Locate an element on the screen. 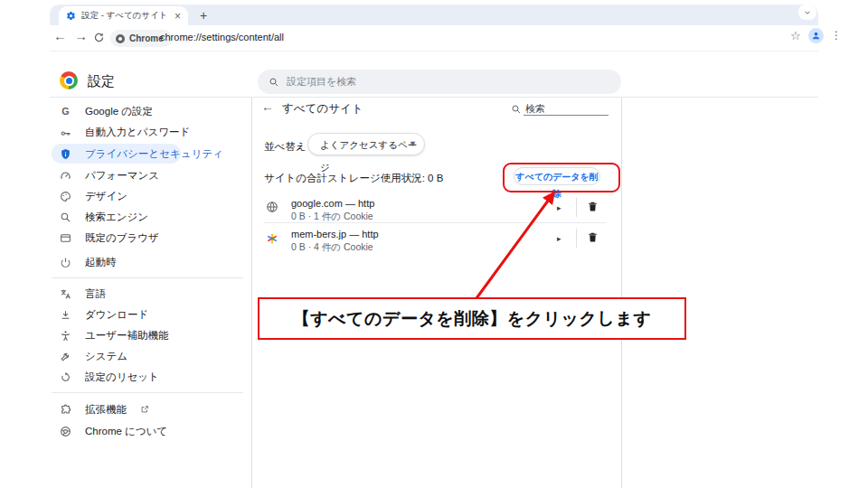 The width and height of the screenshot is (868, 488). chrome-logo is located at coordinates (69, 80).